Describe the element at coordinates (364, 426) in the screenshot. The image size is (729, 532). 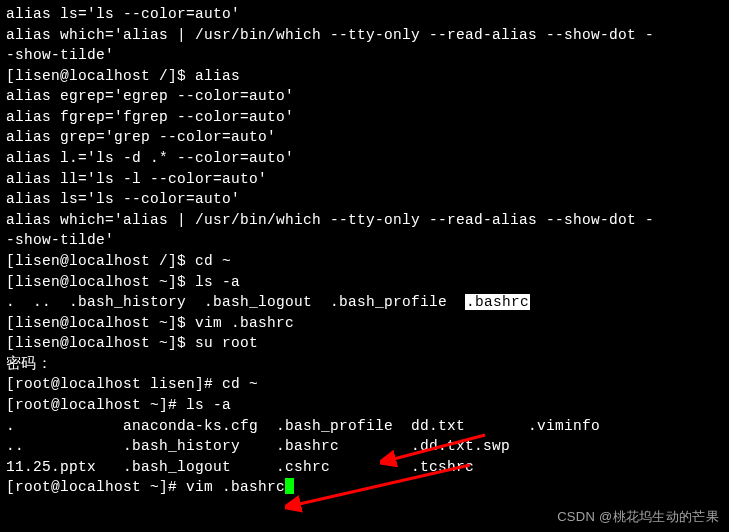
I see `output-line: . anaconda-ks.cfg .bash_profile dd.txt .…` at that location.